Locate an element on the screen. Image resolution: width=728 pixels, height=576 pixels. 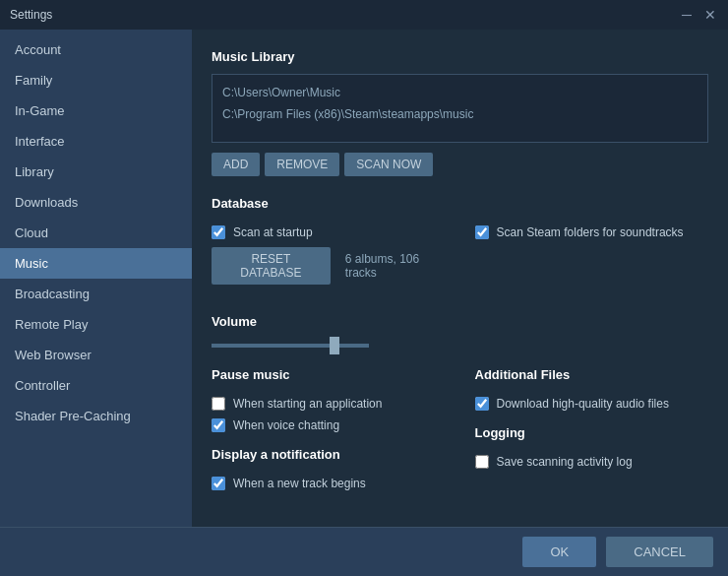
minimize-button: ─ is located at coordinates (687, 15).